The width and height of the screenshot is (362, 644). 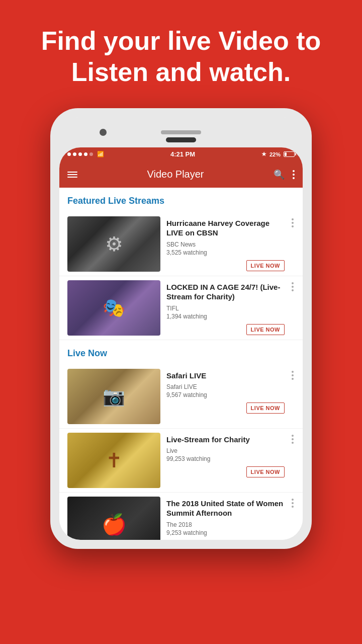 I want to click on stream-info-4: Live-Stream for Charity Live 99,253 watc…, so click(x=225, y=455).